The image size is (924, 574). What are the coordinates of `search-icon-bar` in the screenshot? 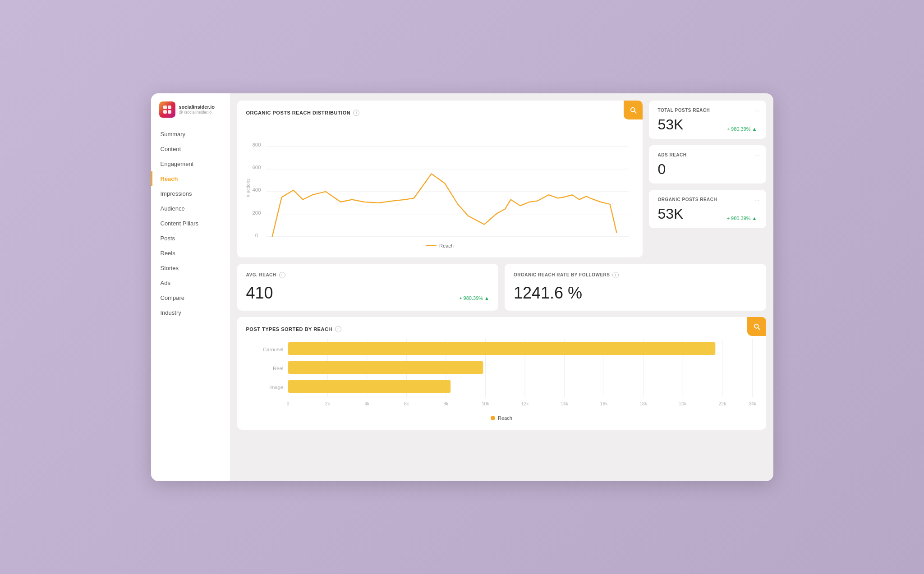 It's located at (757, 326).